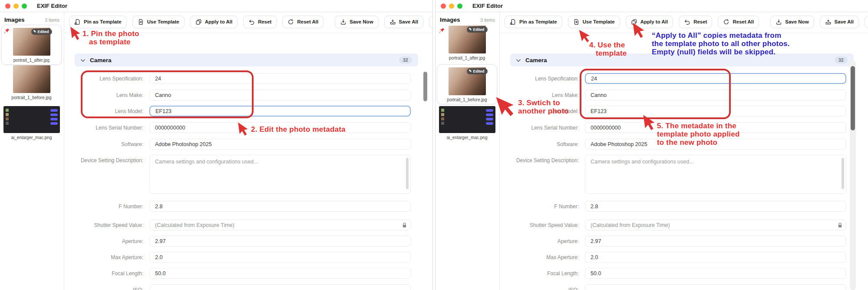 This screenshot has height=290, width=868. What do you see at coordinates (545, 289) in the screenshot?
I see `field-label: ISO:` at bounding box center [545, 289].